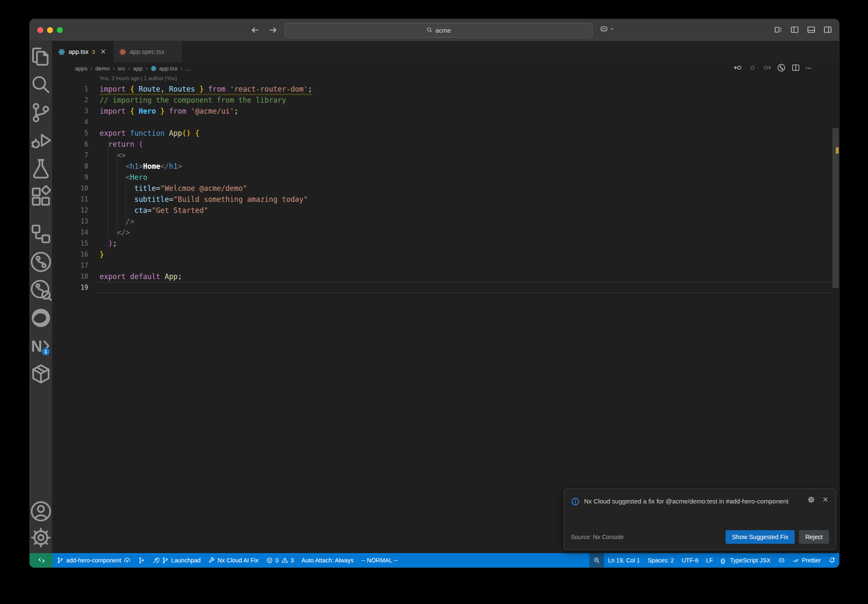  What do you see at coordinates (50, 30) in the screenshot?
I see `minimize-window-button` at bounding box center [50, 30].